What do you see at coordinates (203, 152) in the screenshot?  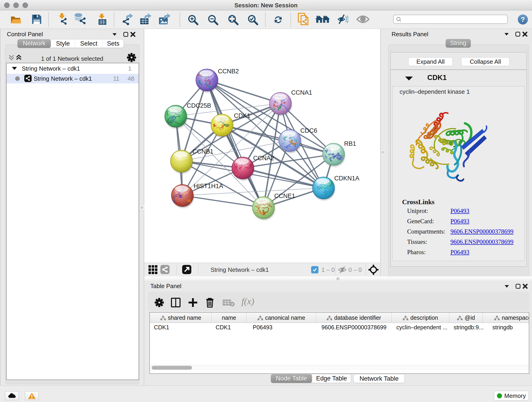 I see `svg-text: CCNB1` at bounding box center [203, 152].